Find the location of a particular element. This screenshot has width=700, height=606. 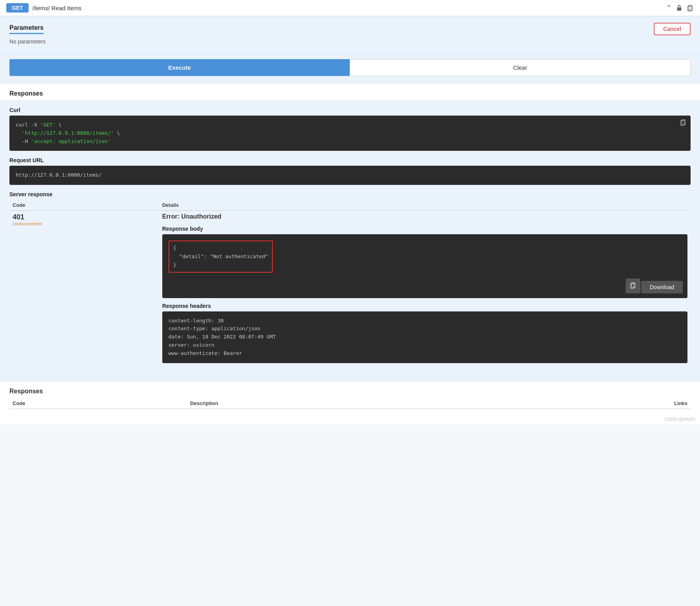

clear-button: Clear is located at coordinates (520, 67).